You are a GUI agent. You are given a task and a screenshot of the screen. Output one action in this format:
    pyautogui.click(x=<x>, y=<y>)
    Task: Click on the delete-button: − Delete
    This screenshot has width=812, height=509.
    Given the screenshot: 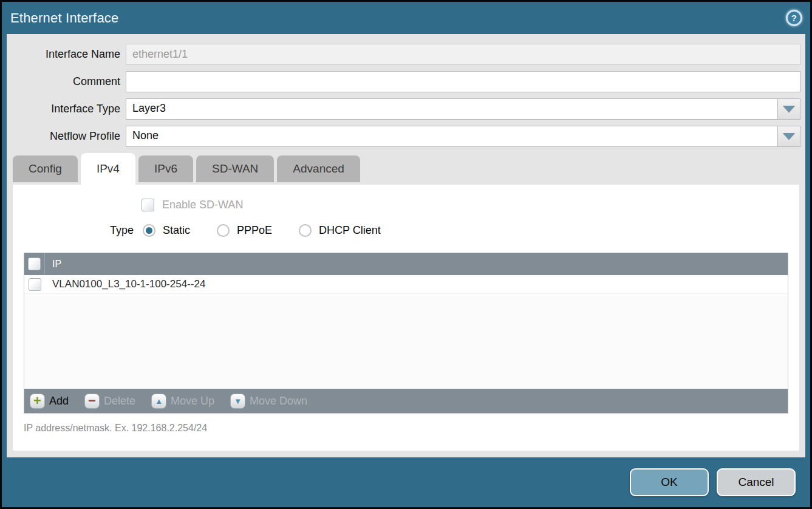 What is the action you would take?
    pyautogui.click(x=110, y=401)
    